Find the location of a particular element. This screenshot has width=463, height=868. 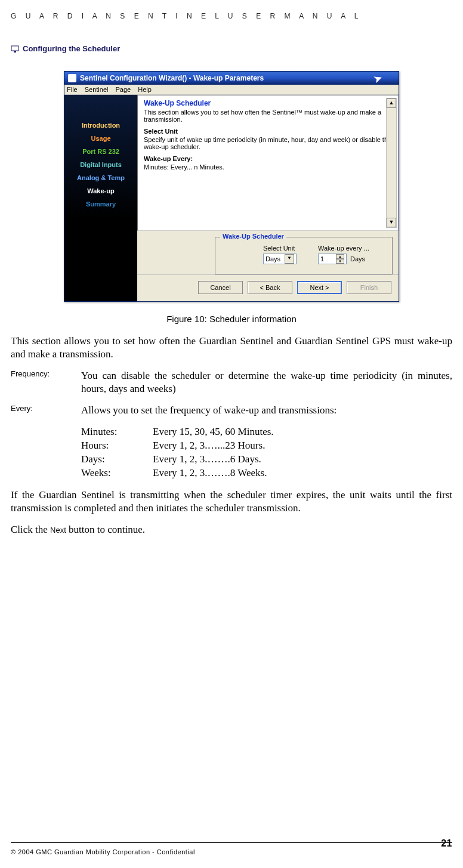

cancel-button: Cancel is located at coordinates (221, 288).